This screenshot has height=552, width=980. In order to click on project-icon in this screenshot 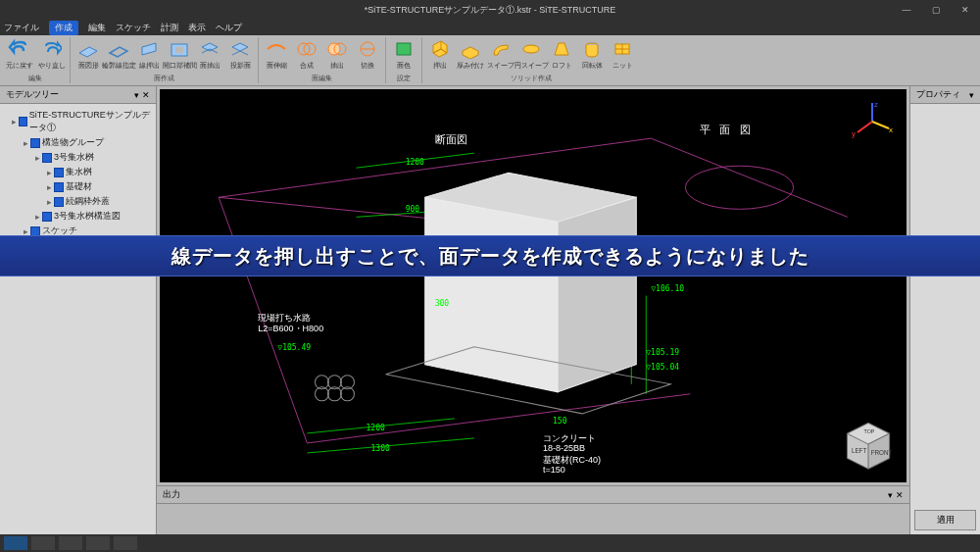, I will do `click(240, 49)`.